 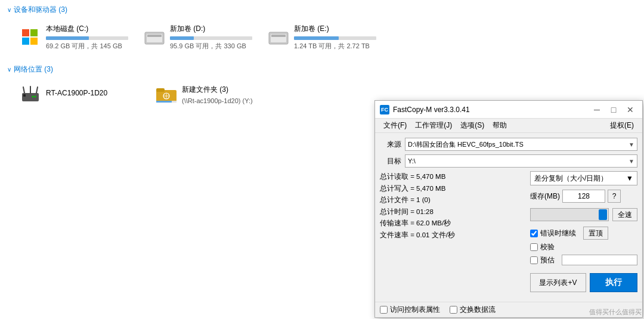 What do you see at coordinates (453, 200) in the screenshot?
I see `stat-total-files: 总计文件 = 1 (0)` at bounding box center [453, 200].